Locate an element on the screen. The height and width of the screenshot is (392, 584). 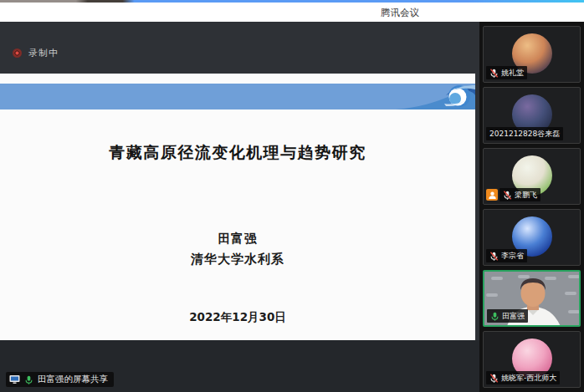
participant-name-label: 2021212828谷来磊 is located at coordinates (525, 134).